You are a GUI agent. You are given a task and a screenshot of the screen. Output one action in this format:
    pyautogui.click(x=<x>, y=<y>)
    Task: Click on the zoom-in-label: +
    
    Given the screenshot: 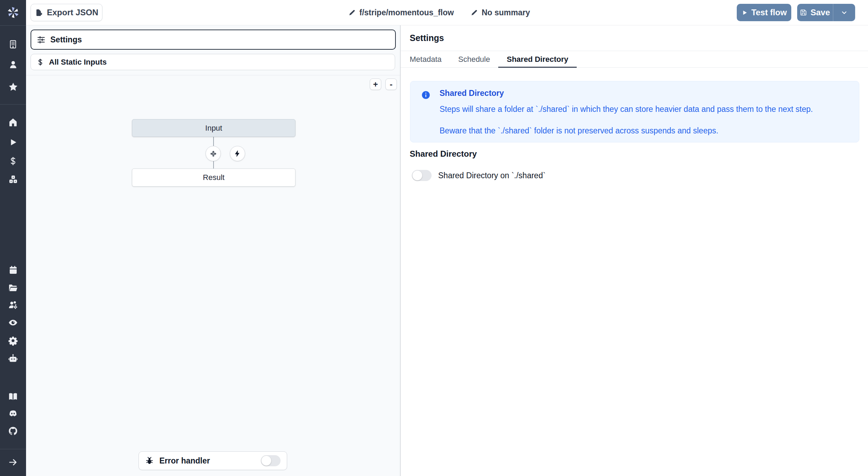 What is the action you would take?
    pyautogui.click(x=375, y=84)
    